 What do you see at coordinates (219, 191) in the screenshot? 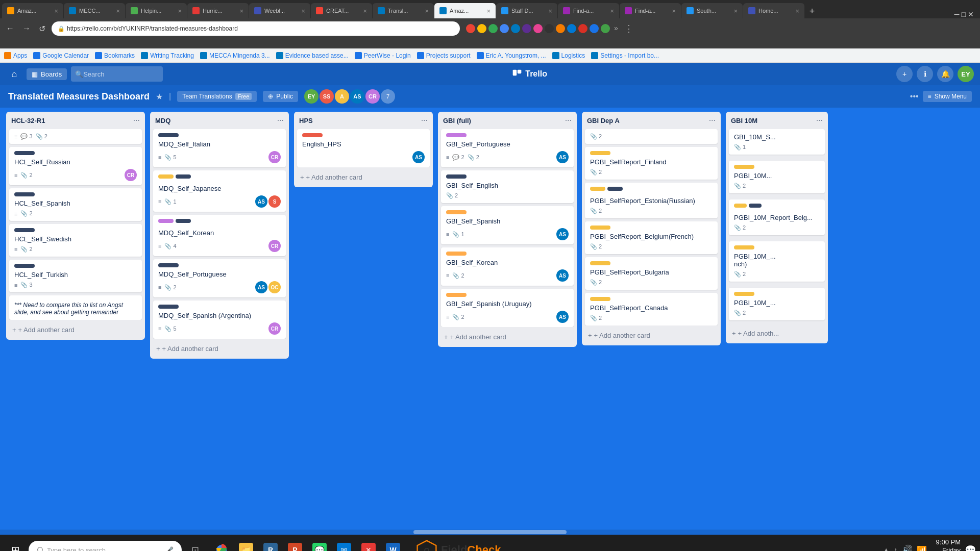
I see `card-mdq-japanese: MDQ_Self_Japanese ≡ 📎 1 AS S` at bounding box center [219, 191].